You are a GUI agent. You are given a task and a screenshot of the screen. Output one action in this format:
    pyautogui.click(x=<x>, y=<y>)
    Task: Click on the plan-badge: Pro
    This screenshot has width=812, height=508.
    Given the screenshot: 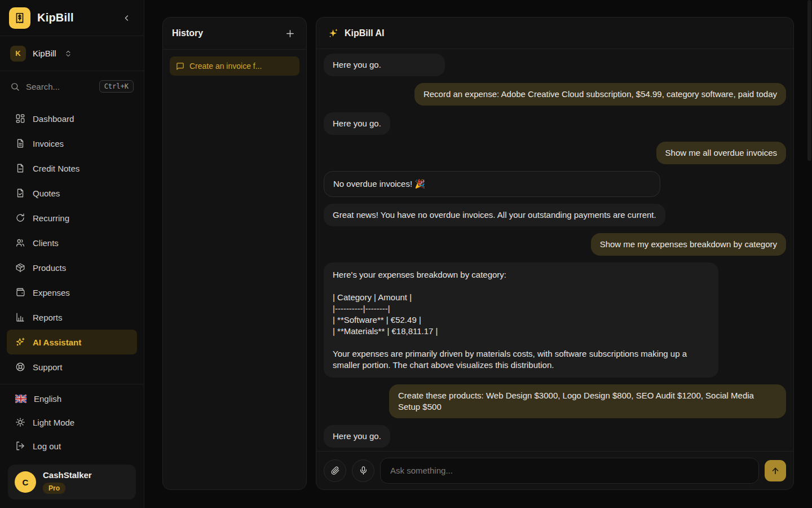 What is the action you would take?
    pyautogui.click(x=54, y=488)
    